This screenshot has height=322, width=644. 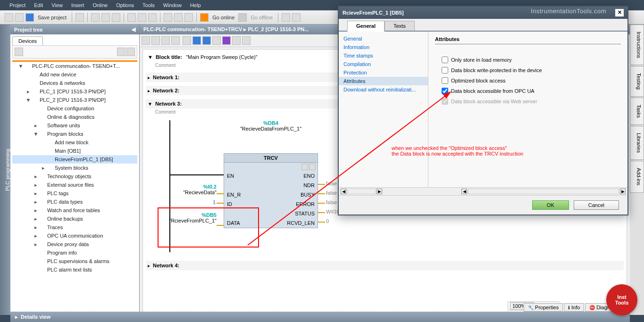 What do you see at coordinates (464, 191) in the screenshot?
I see `content-scroll-left: ◀` at bounding box center [464, 191].